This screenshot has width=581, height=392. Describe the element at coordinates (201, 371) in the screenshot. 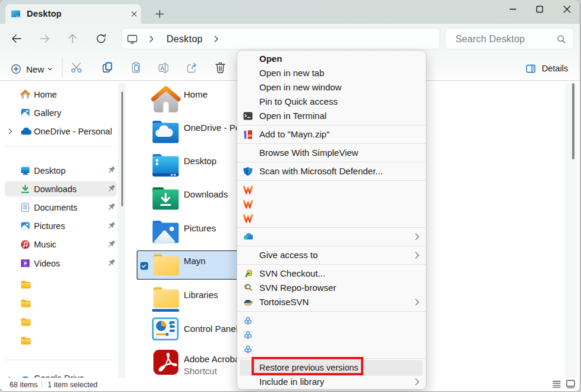

I see `svg-text: Shortcut` at that location.